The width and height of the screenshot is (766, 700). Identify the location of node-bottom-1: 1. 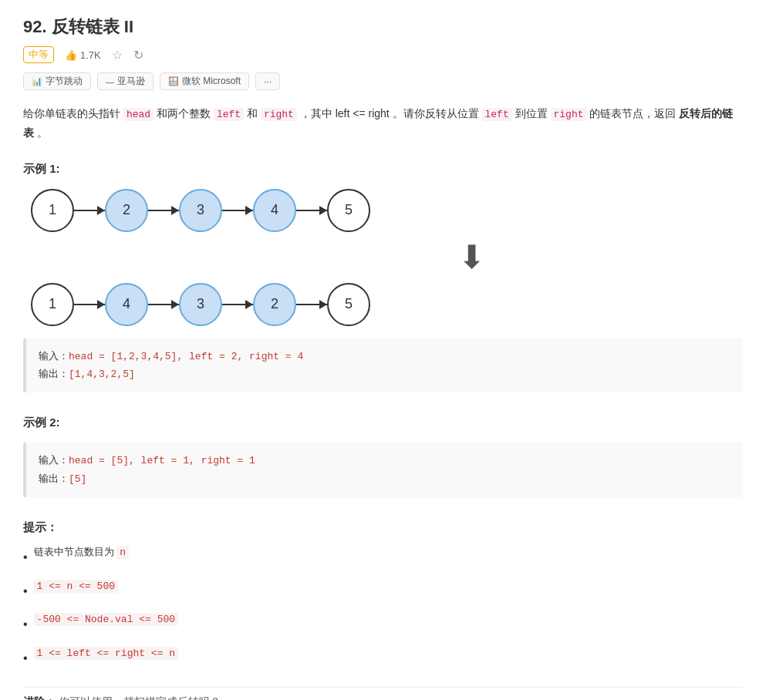
(52, 305).